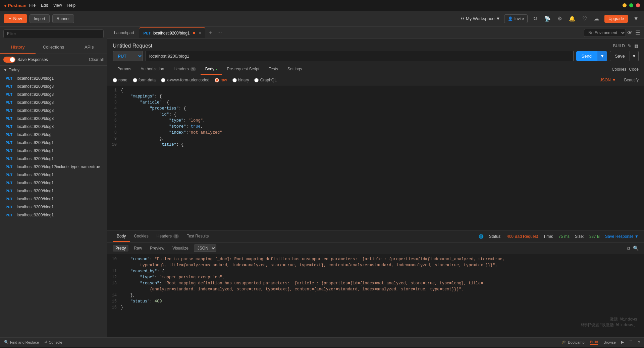 The image size is (644, 348). What do you see at coordinates (638, 5) in the screenshot?
I see `close-button` at bounding box center [638, 5].